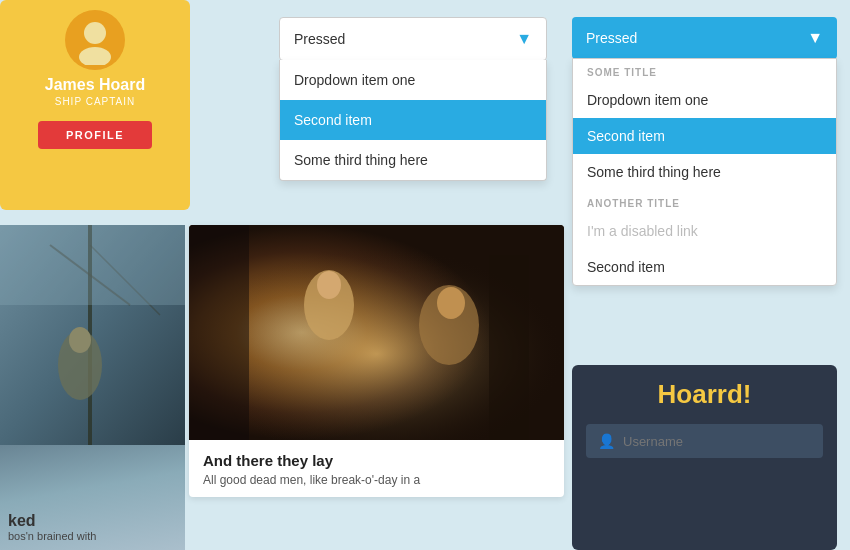 The image size is (850, 550). What do you see at coordinates (413, 39) in the screenshot?
I see `dropdown-simple: Pressed ▼ Dropdown item one Second item …` at bounding box center [413, 39].